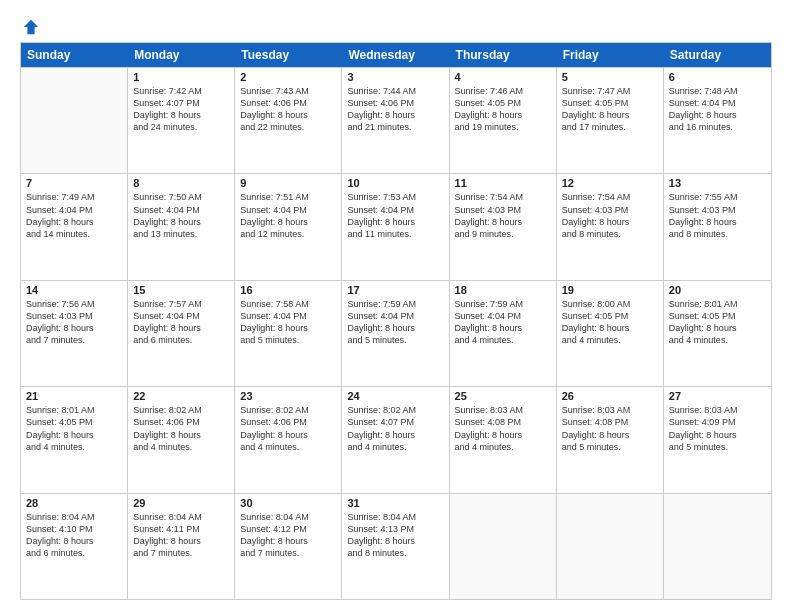 This screenshot has height=612, width=792. What do you see at coordinates (288, 55) in the screenshot?
I see `header-day-tuesday: Tuesday` at bounding box center [288, 55].